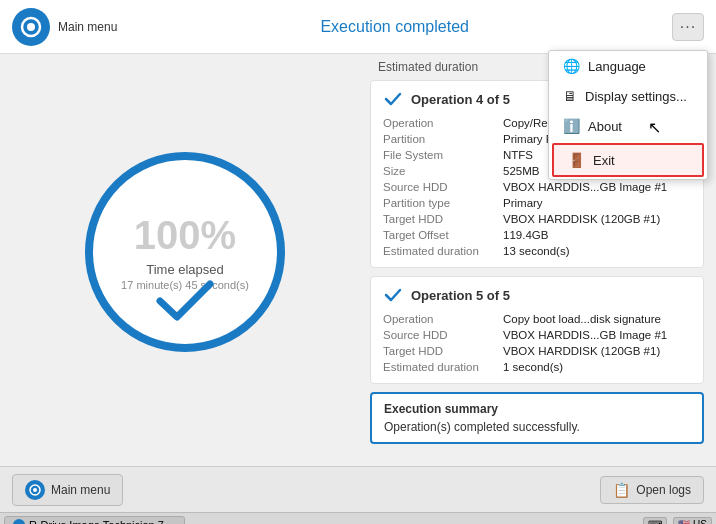 This screenshot has width=716, height=524. I want to click on op5-check-icon, so click(393, 295).